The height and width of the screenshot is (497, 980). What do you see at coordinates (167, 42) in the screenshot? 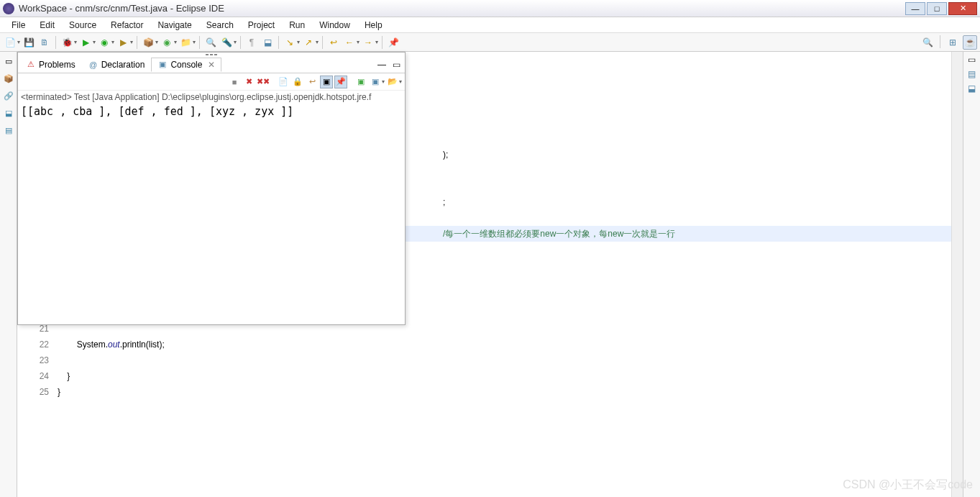
I see `newclass-button: ◉` at bounding box center [167, 42].